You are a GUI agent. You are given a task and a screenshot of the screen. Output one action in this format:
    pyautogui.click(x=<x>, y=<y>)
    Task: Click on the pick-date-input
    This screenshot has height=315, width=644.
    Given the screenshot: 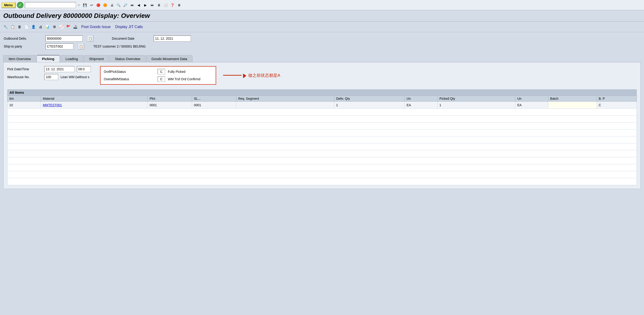 What is the action you would take?
    pyautogui.click(x=60, y=69)
    